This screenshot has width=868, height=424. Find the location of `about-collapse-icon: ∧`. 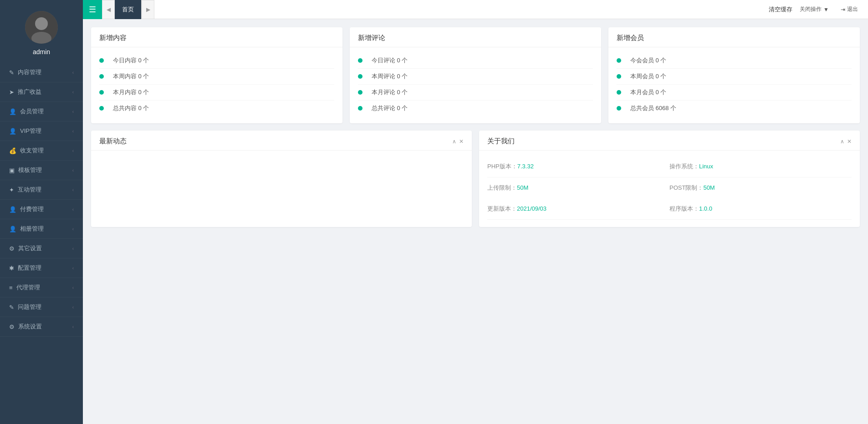

about-collapse-icon: ∧ is located at coordinates (842, 141).